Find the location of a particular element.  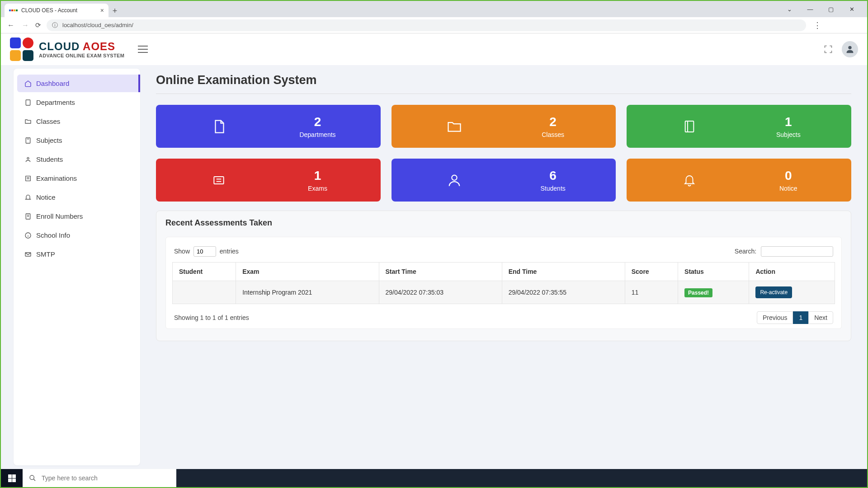

reload-button: ⟳ is located at coordinates (38, 25).